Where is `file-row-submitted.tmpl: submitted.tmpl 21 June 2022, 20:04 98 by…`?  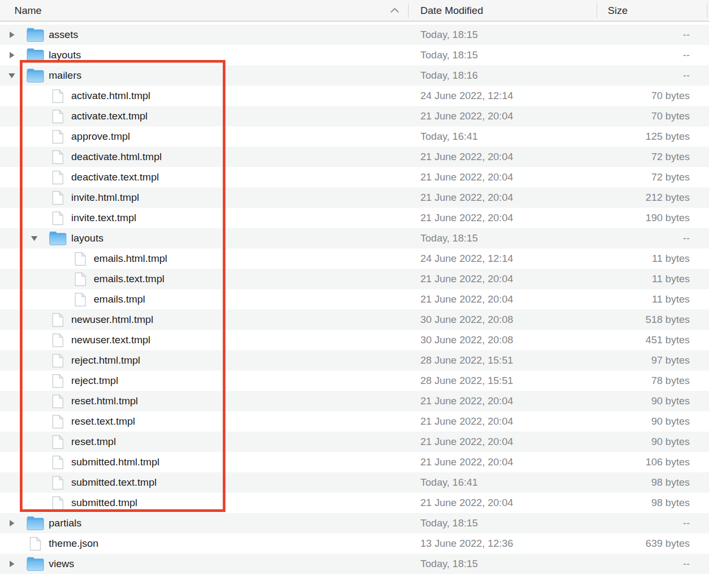 file-row-submitted.tmpl: submitted.tmpl 21 June 2022, 20:04 98 by… is located at coordinates (354, 503).